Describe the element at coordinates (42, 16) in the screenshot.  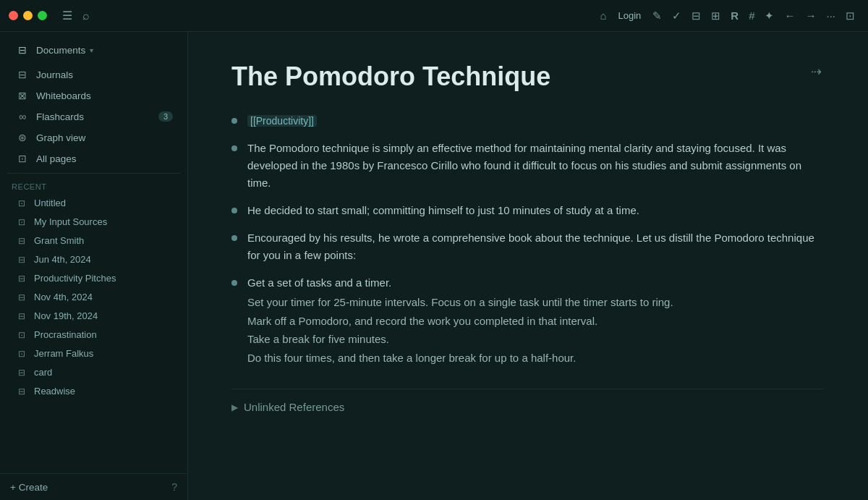
I see `fullscreen-button` at that location.